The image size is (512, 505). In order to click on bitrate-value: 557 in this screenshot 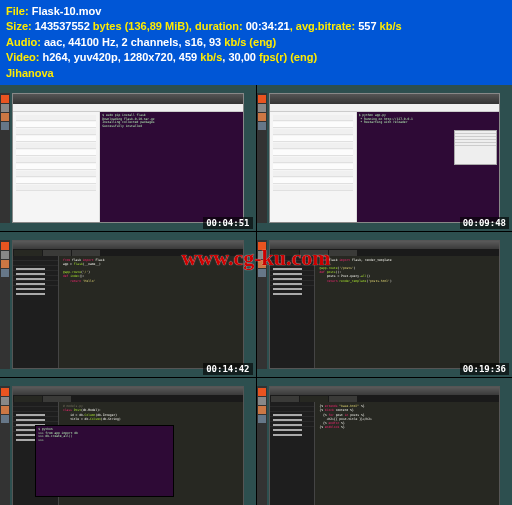, I will do `click(368, 26)`.